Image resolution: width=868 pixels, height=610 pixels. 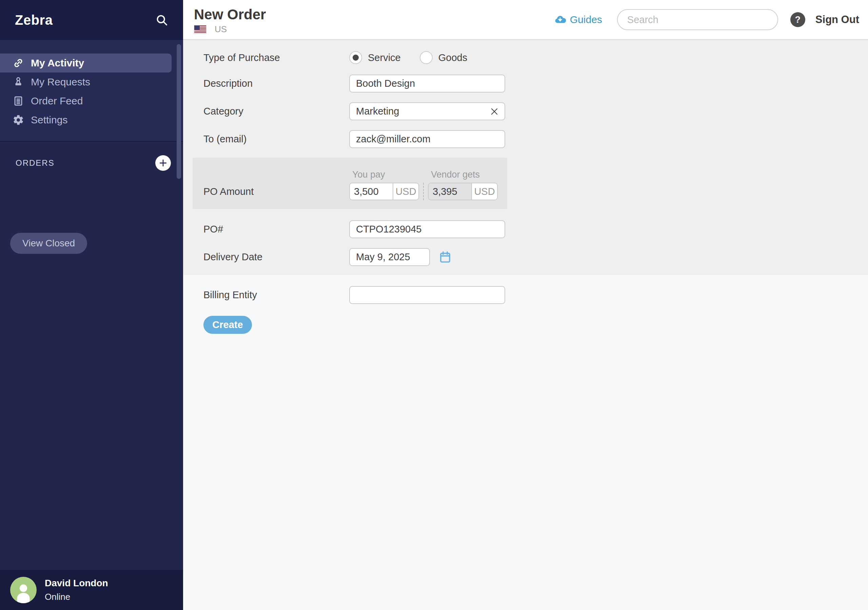 I want to click on po-amount-divider, so click(x=423, y=191).